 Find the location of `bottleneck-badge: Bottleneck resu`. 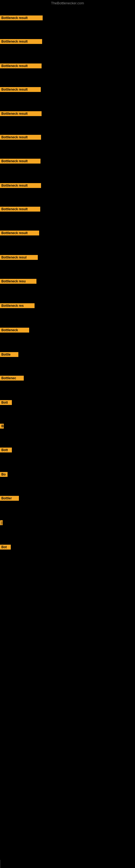

bottleneck-badge: Bottleneck resu is located at coordinates (18, 281).